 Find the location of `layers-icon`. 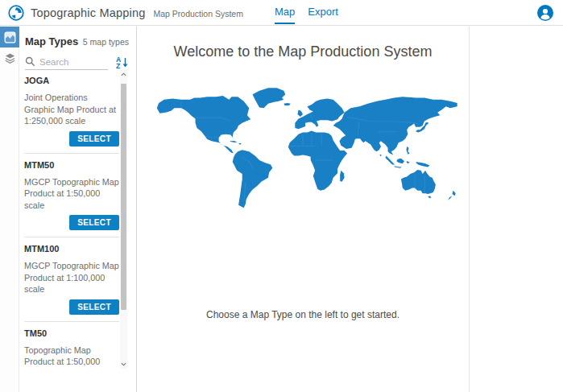

layers-icon is located at coordinates (10, 58).